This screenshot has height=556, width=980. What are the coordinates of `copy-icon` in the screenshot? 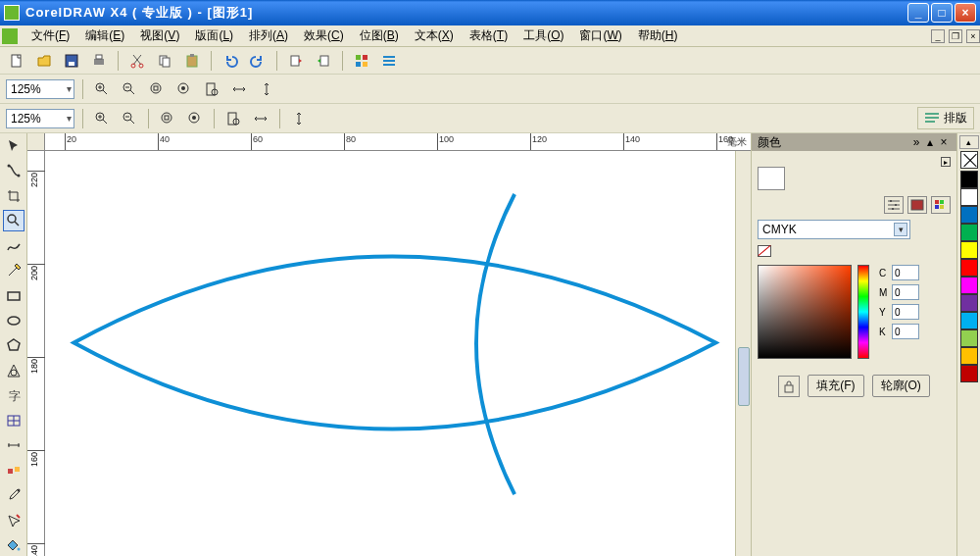 It's located at (165, 61).